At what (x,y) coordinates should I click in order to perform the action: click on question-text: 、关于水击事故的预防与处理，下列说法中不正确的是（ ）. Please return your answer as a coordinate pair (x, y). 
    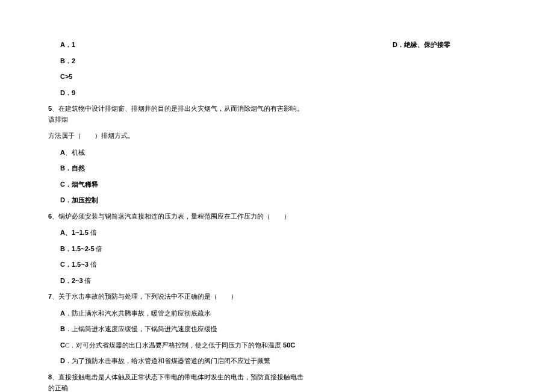
    Looking at the image, I should click on (145, 296).